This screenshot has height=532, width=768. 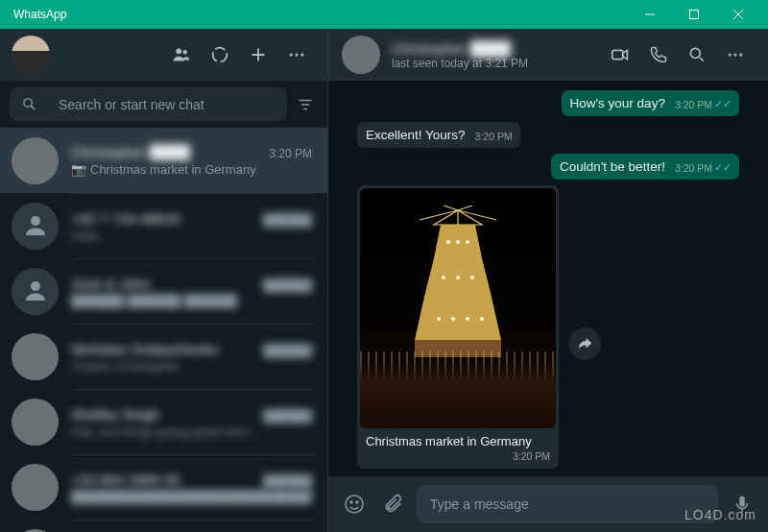 I want to click on my-avatar, so click(x=31, y=55).